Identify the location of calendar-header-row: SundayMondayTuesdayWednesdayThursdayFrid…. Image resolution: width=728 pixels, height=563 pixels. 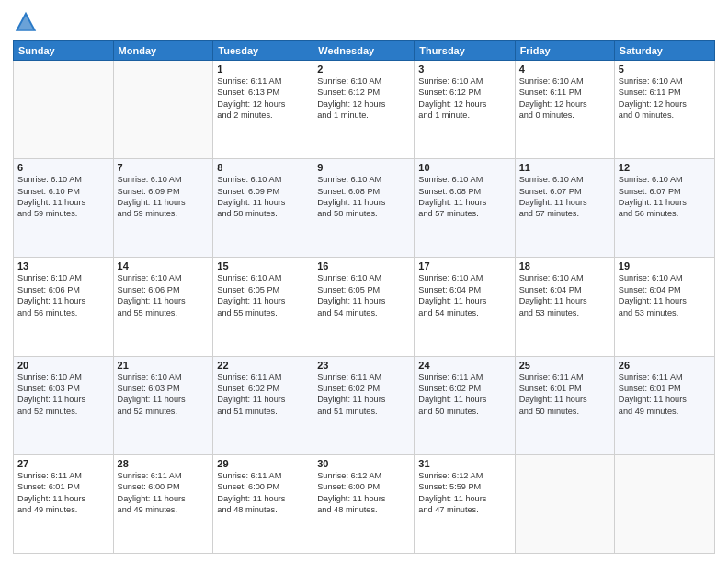
(364, 52).